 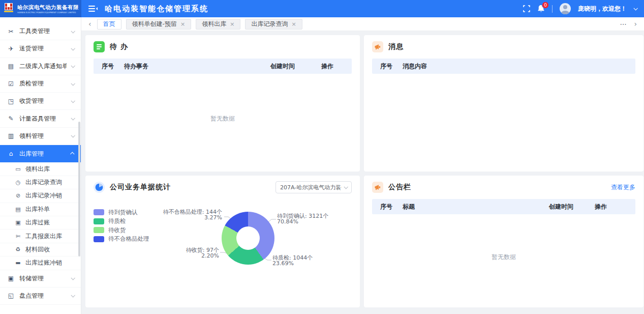 What do you see at coordinates (193, 215) in the screenshot?
I see `callout-pending-defect: 待不合格品处理: 144个 3.27%` at bounding box center [193, 215].